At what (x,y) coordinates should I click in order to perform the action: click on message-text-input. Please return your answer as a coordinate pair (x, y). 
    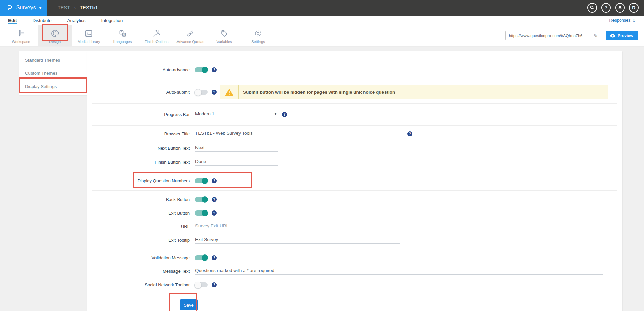
    Looking at the image, I should click on (399, 271).